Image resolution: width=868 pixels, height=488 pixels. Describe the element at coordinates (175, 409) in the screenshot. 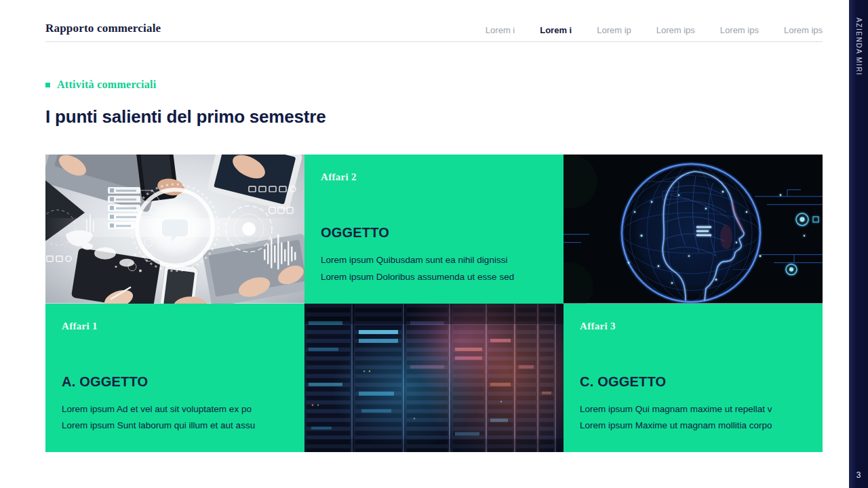

I see `card-text-line: Lorem ipsum Ad et vel aut sit voluptatem…` at that location.